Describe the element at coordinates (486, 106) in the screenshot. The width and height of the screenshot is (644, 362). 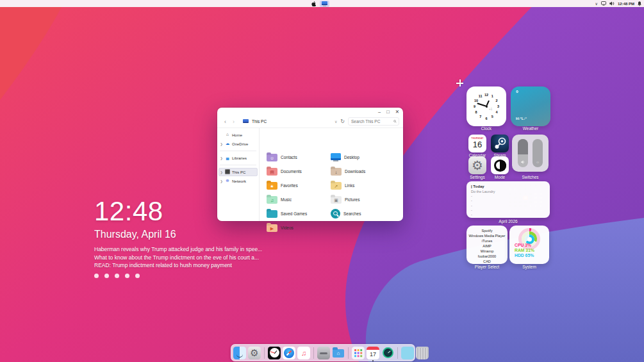
I see `clock-widget: 121234567891011+1` at that location.